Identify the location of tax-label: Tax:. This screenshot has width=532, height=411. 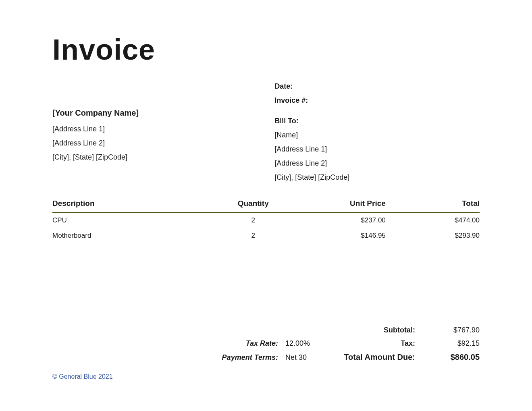
(371, 343).